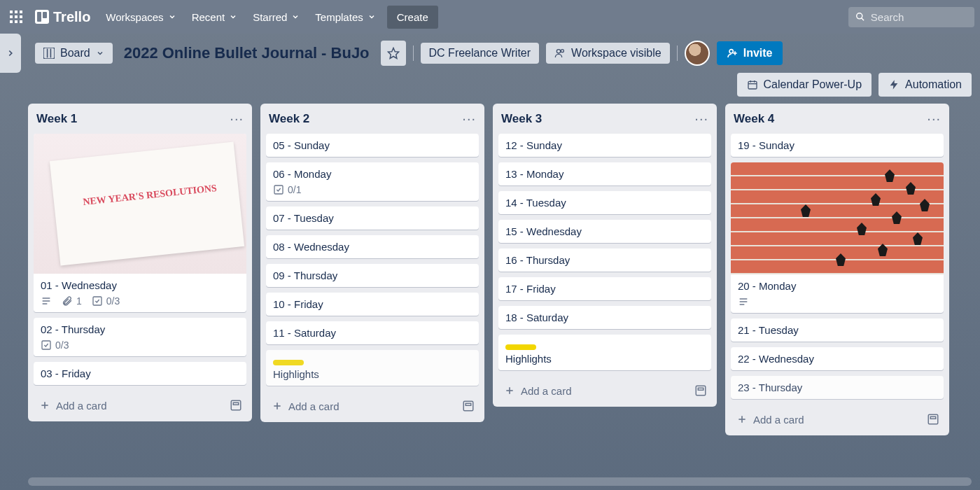  What do you see at coordinates (413, 53) in the screenshot?
I see `divider` at bounding box center [413, 53].